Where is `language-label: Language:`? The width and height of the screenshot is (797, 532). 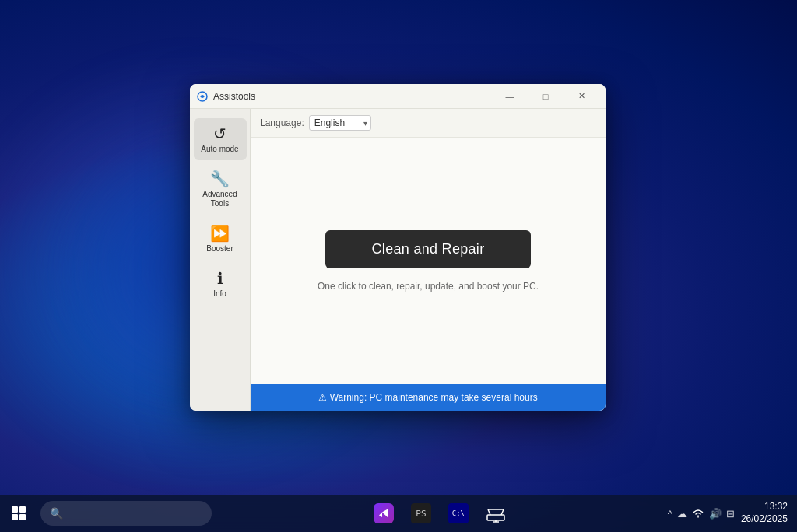
language-label: Language: is located at coordinates (282, 123).